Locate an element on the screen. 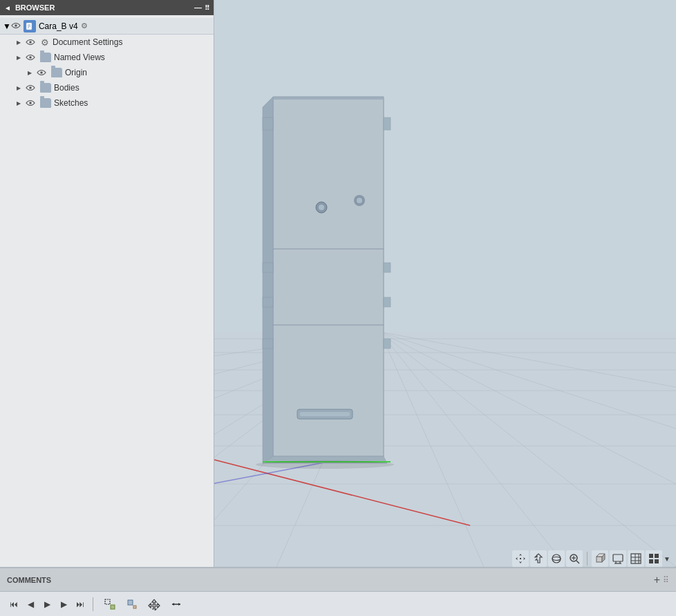 The width and height of the screenshot is (676, 616). more-options-icon is located at coordinates (654, 559).